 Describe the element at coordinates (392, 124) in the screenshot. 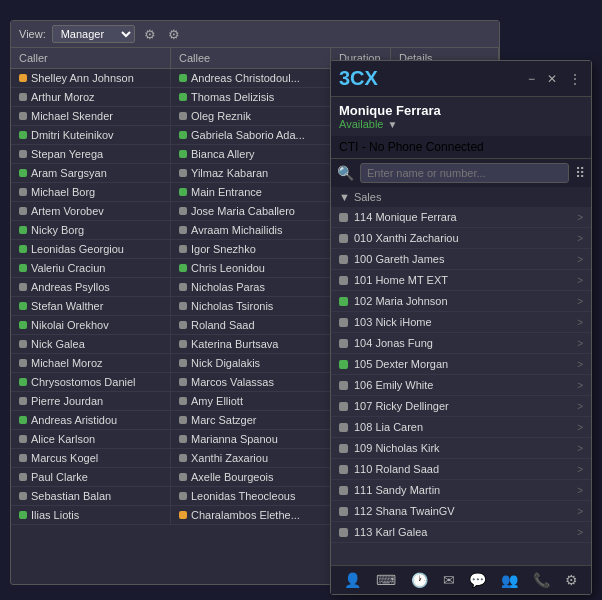

I see `status-dropdown-arrow: ▼` at that location.